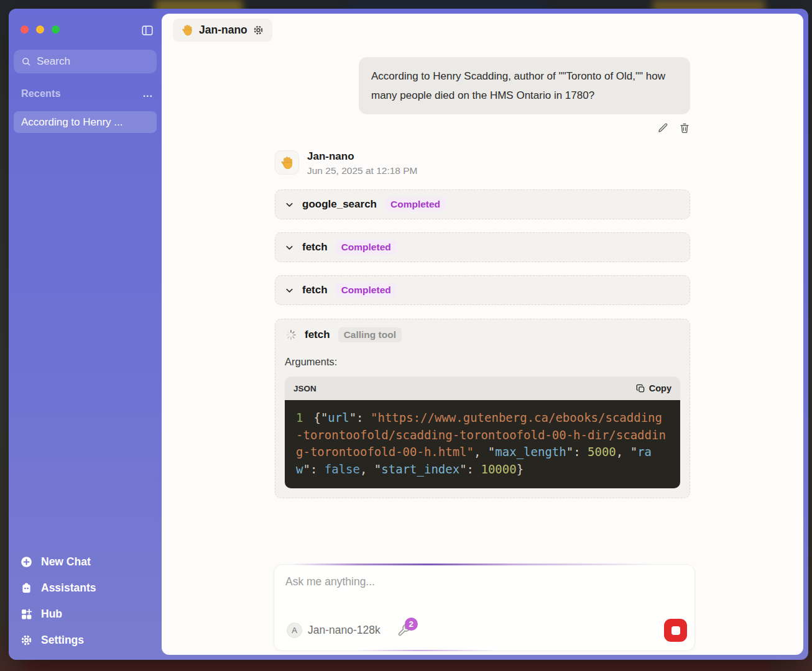 The width and height of the screenshot is (812, 671). Describe the element at coordinates (370, 335) in the screenshot. I see `tool-status-badge: Calling tool` at that location.